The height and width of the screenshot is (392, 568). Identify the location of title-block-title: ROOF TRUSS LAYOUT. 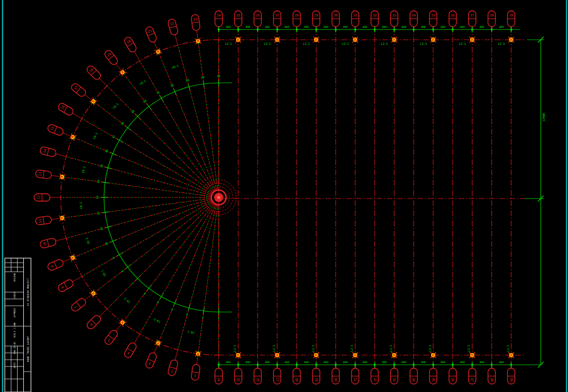
(28, 349).